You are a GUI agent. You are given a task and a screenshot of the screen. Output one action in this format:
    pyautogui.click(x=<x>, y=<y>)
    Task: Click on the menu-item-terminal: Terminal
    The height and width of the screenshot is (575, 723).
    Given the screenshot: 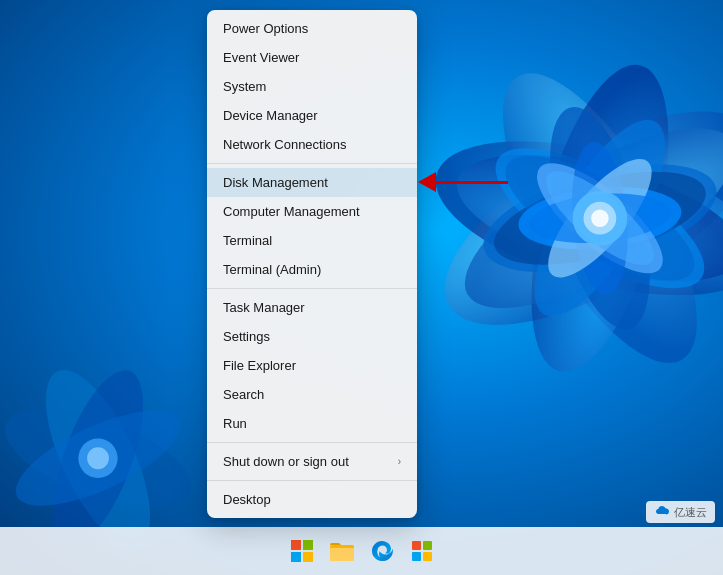 What is the action you would take?
    pyautogui.click(x=312, y=240)
    